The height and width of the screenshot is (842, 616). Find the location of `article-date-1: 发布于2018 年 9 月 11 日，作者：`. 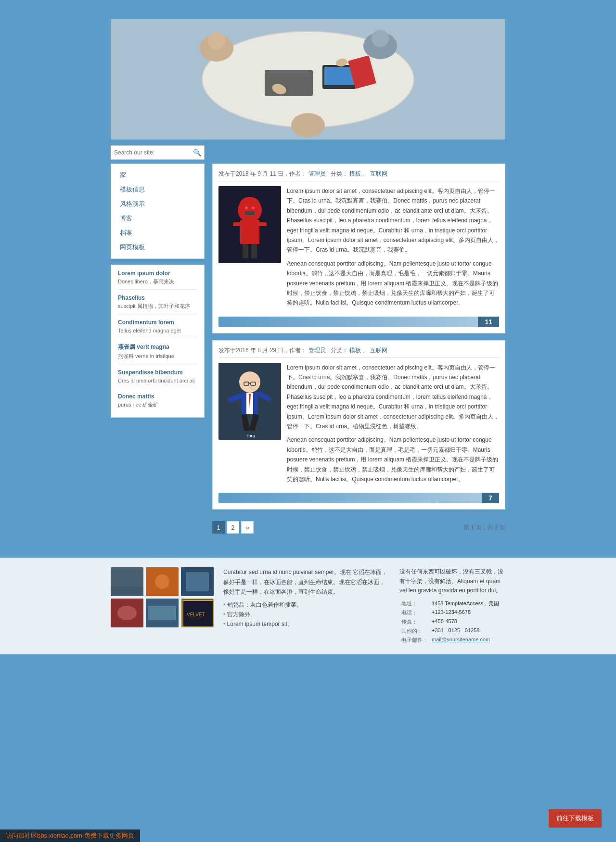

article-date-1: 发布于2018 年 9 月 11 日，作者： is located at coordinates (263, 174).